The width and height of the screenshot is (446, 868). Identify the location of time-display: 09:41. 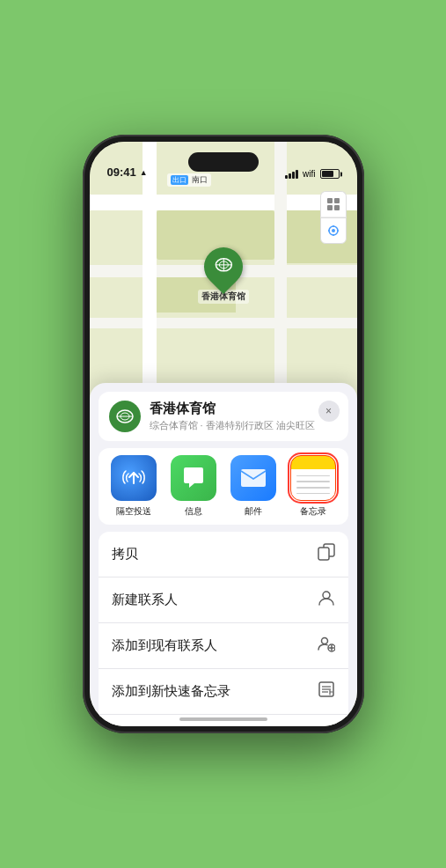
(121, 173).